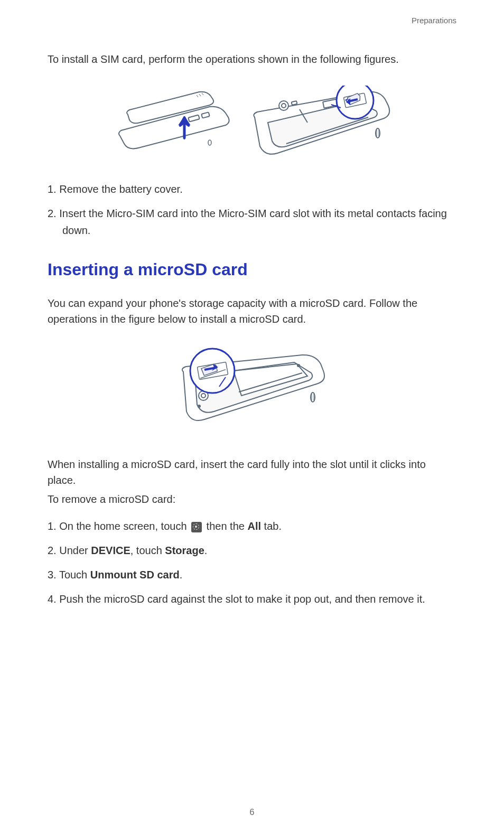 The height and width of the screenshot is (833, 504). What do you see at coordinates (135, 575) in the screenshot?
I see `unmount-label: Unmount SD card` at bounding box center [135, 575].